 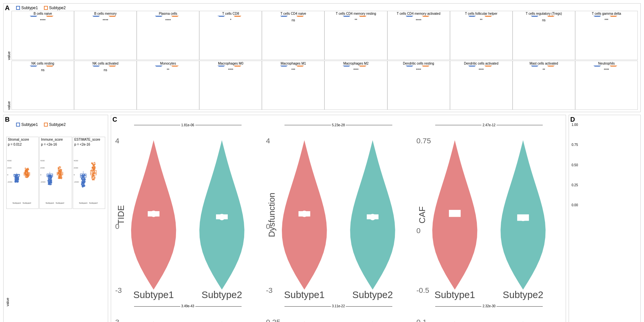 What do you see at coordinates (419, 13) in the screenshot?
I see `plot-title: T cells CD4 memory activated` at bounding box center [419, 13].